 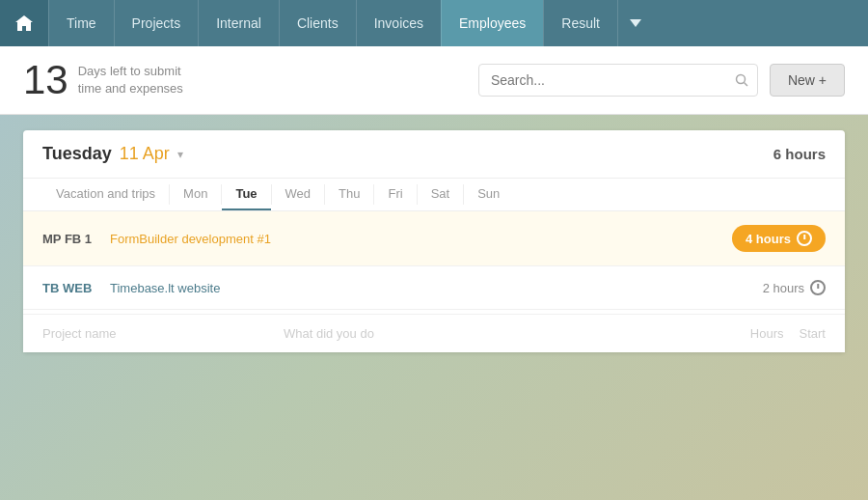 I want to click on panel-day: Tuesday, so click(x=77, y=154).